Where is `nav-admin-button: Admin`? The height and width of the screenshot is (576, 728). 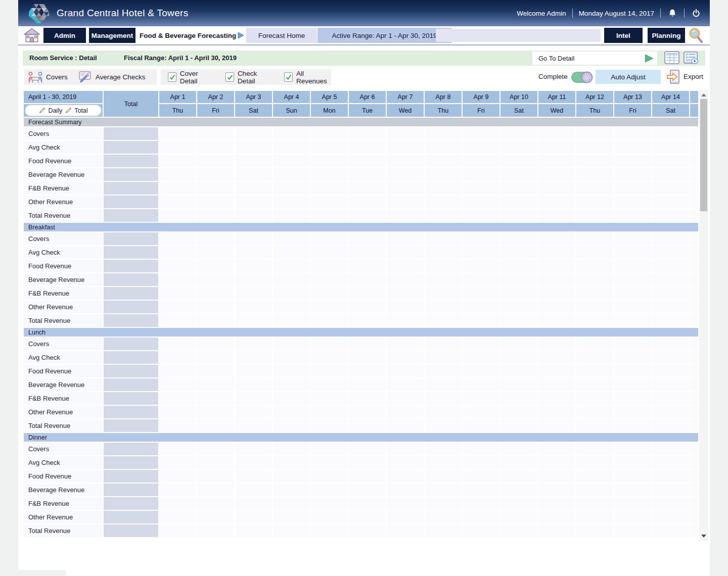 nav-admin-button: Admin is located at coordinates (65, 35).